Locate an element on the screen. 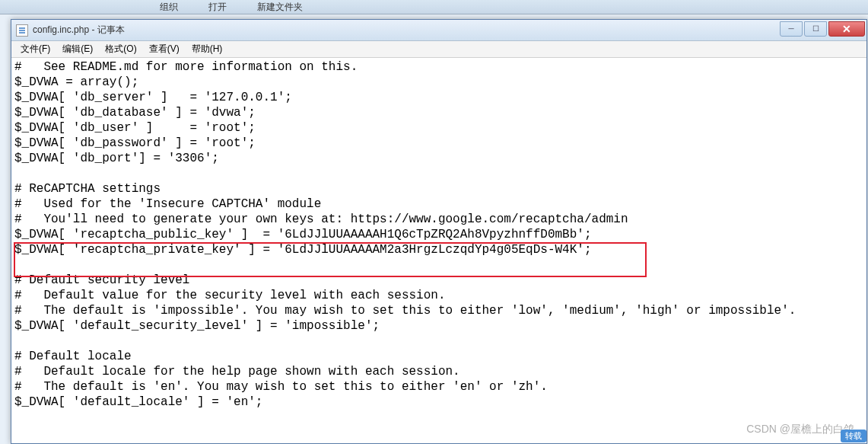 The width and height of the screenshot is (868, 444). menu-format: 格式(O) is located at coordinates (120, 49).